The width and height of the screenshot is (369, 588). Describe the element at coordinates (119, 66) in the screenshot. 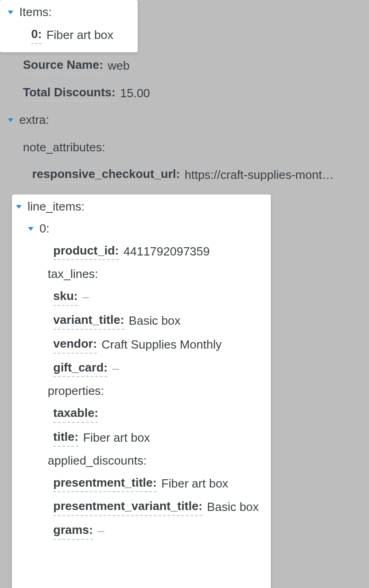

I see `val-source-name: web` at that location.